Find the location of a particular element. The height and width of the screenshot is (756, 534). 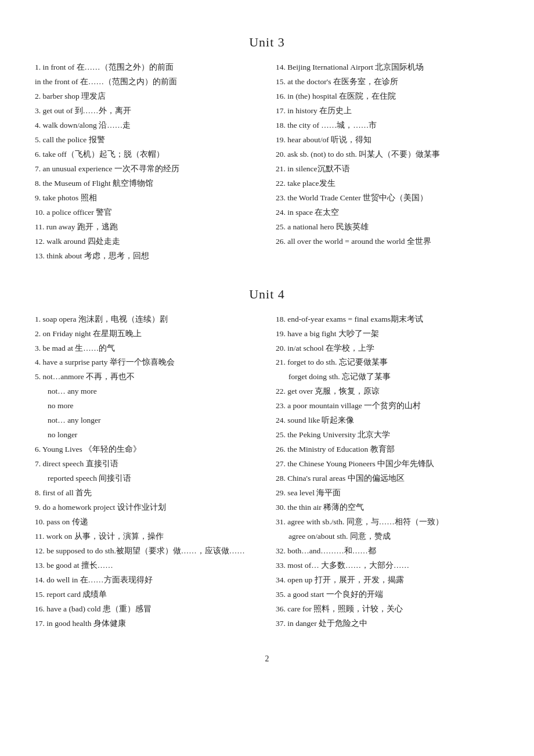

list-item: in the front of 在……（范围之内）的前面 is located at coordinates (146, 82).